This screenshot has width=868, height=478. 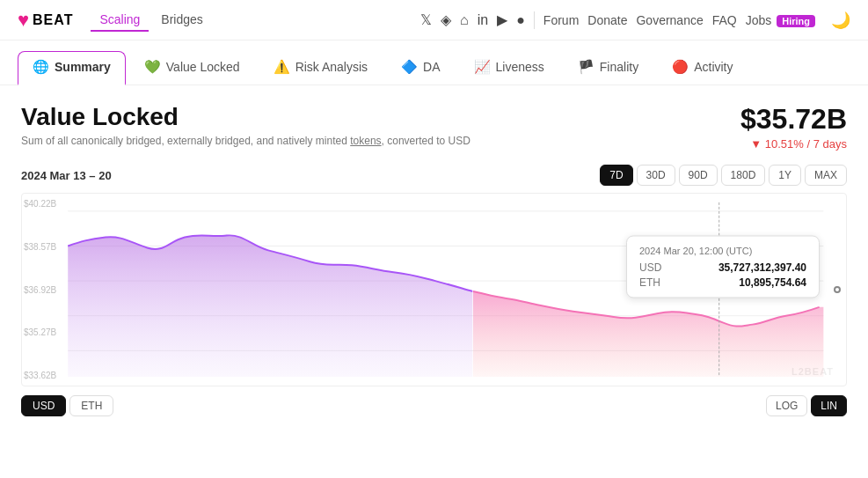 What do you see at coordinates (246, 141) in the screenshot?
I see `subtitle: Sum of all canonically bridged, external…` at bounding box center [246, 141].